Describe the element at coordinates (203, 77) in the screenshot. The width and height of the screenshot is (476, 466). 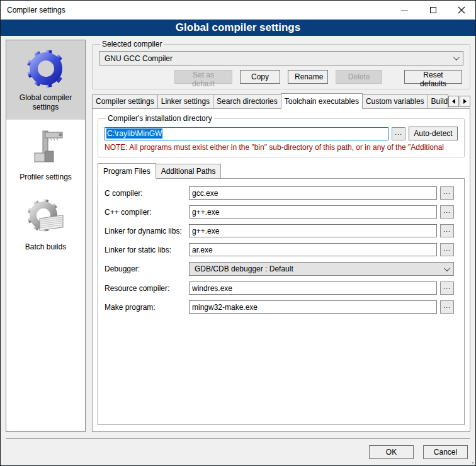
I see `set-as-default-button: Set as default` at that location.